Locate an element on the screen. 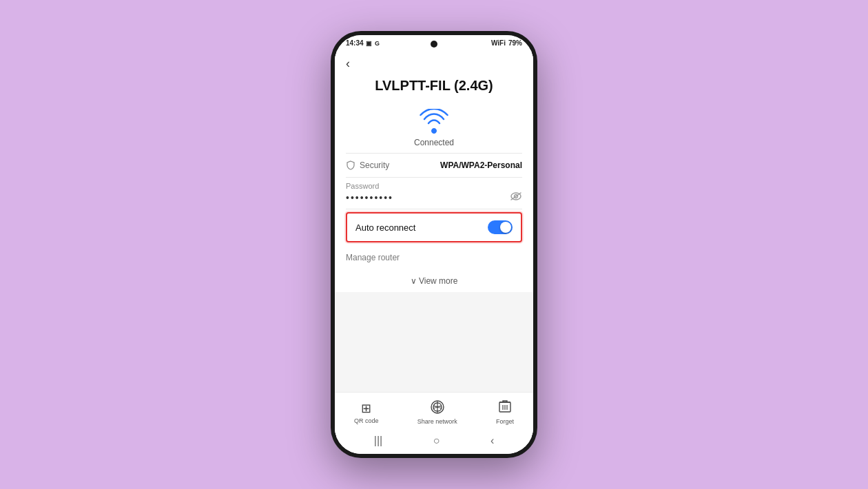 This screenshot has height=489, width=868. forget-action: Forget is located at coordinates (505, 412).